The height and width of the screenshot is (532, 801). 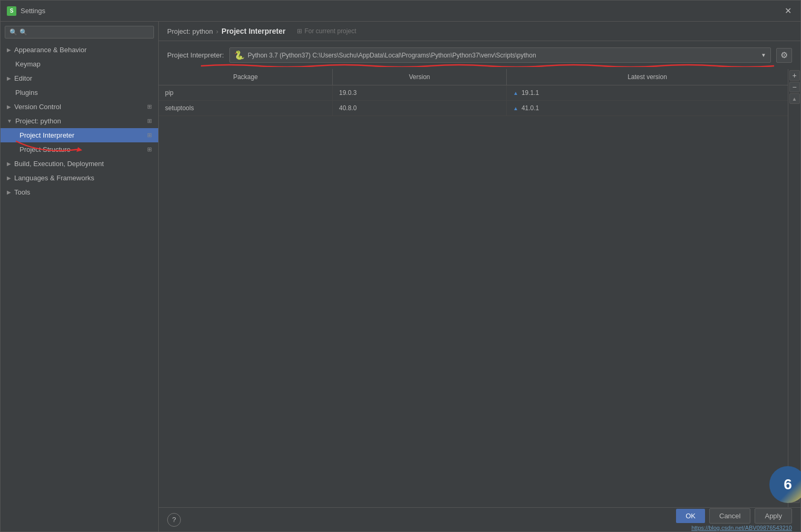 What do you see at coordinates (253, 31) in the screenshot?
I see `breadcrumb-current: Project Interpreter` at bounding box center [253, 31].